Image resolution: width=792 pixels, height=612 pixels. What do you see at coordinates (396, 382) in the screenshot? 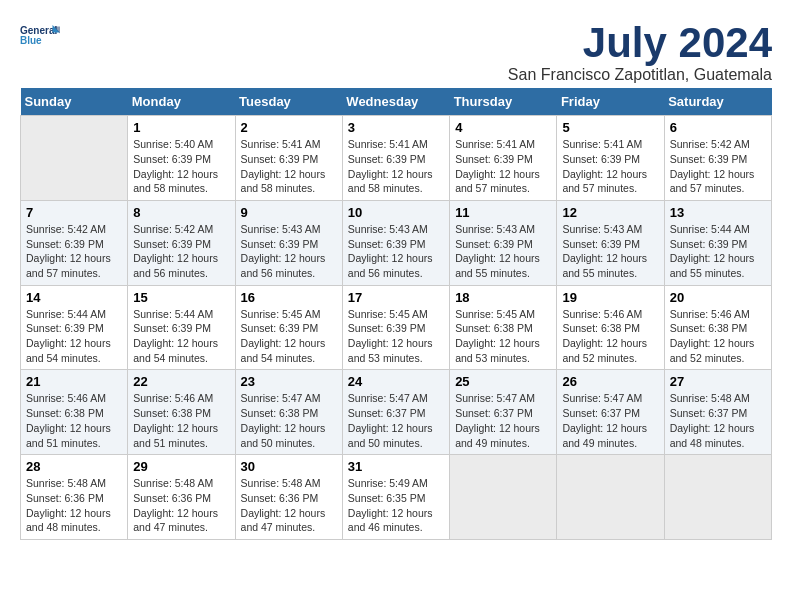
I see `day-number: 24` at bounding box center [396, 382].